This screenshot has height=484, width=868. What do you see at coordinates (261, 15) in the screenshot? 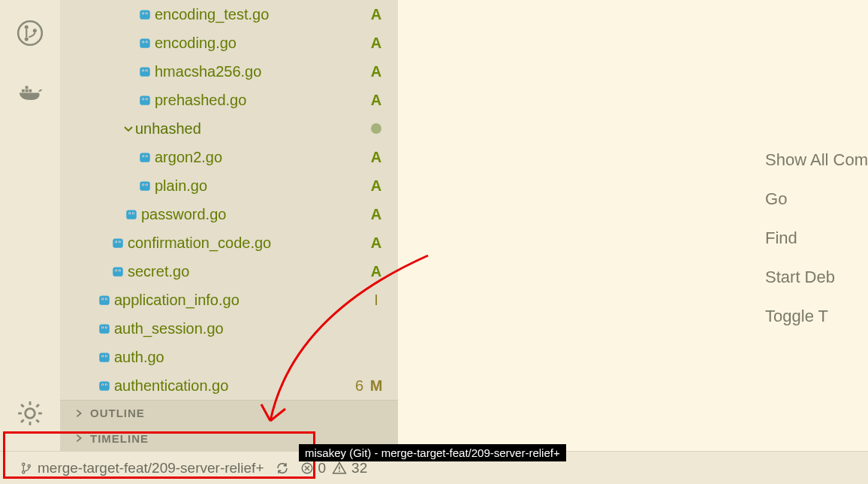
I see `tree-label: encoding_test.go` at bounding box center [261, 15].